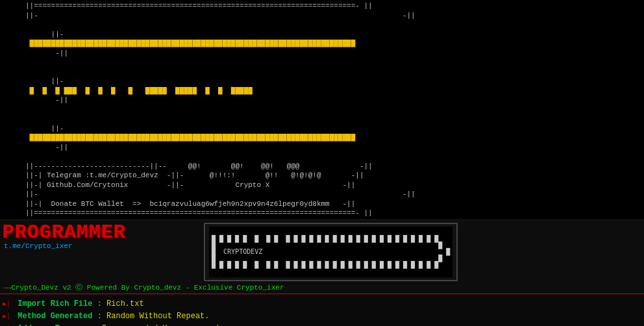 The image size is (644, 326). I want to click on banner-line-1: ||======================================…, so click(322, 6).